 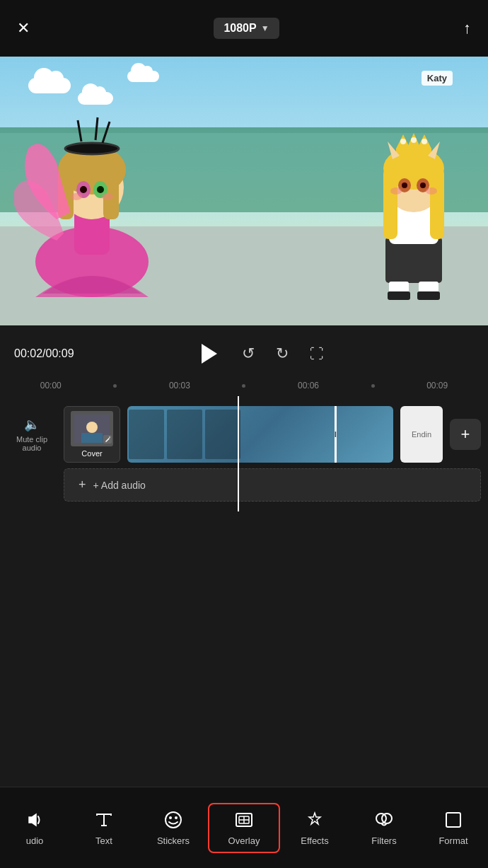 What do you see at coordinates (317, 354) in the screenshot?
I see `fullscreen-button: ⛶` at bounding box center [317, 354].